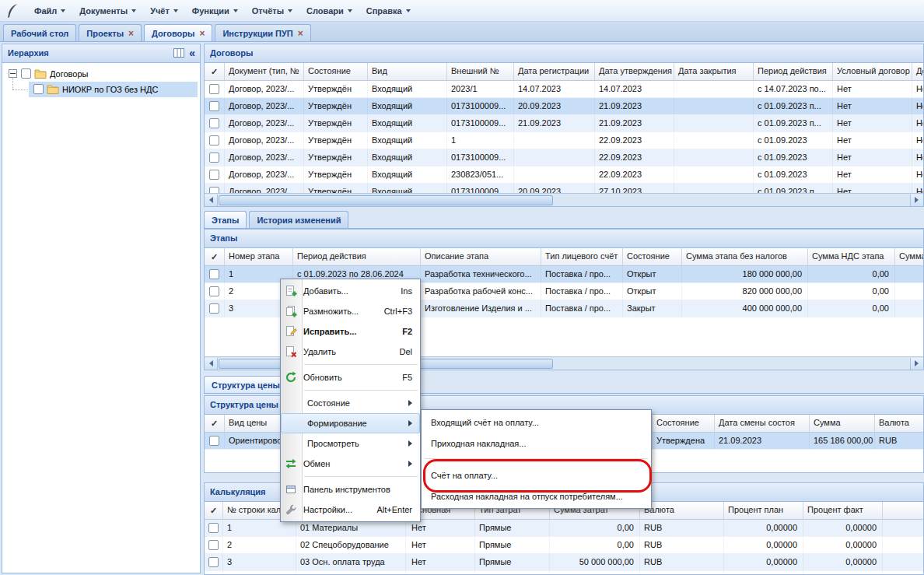 This screenshot has width=924, height=575. Describe the element at coordinates (101, 74) in the screenshot. I see `tree-node-contracts: Договоры` at that location.